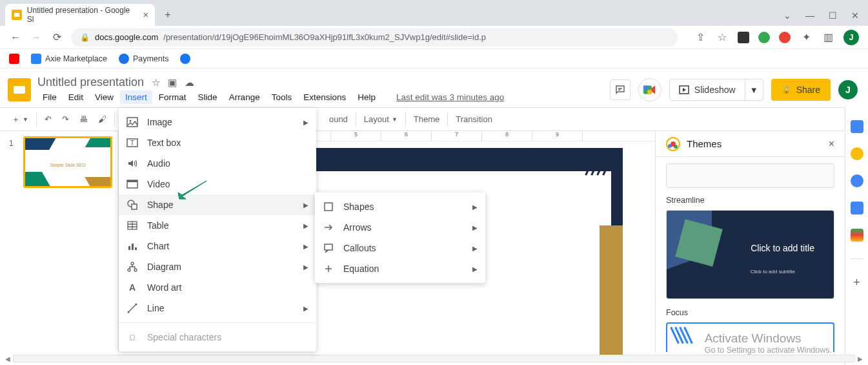  What do you see at coordinates (172, 83) in the screenshot?
I see `move-doc-icon: ▣` at bounding box center [172, 83].